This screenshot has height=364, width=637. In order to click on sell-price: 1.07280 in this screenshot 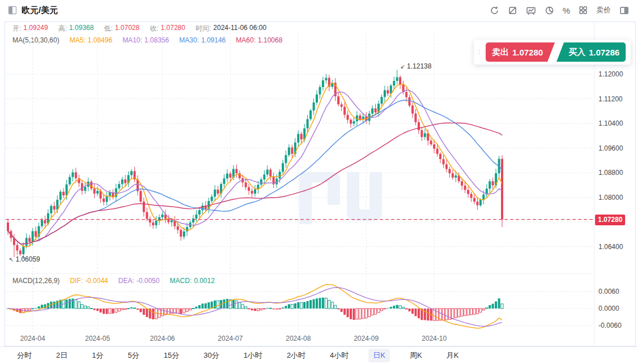, I will do `click(528, 52)`.